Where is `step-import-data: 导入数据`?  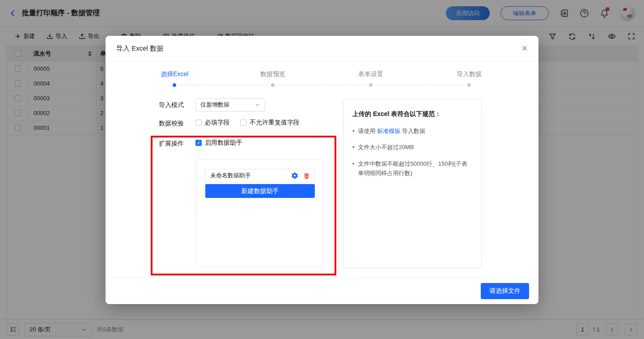
step-import-data: 导入数据 is located at coordinates (469, 74).